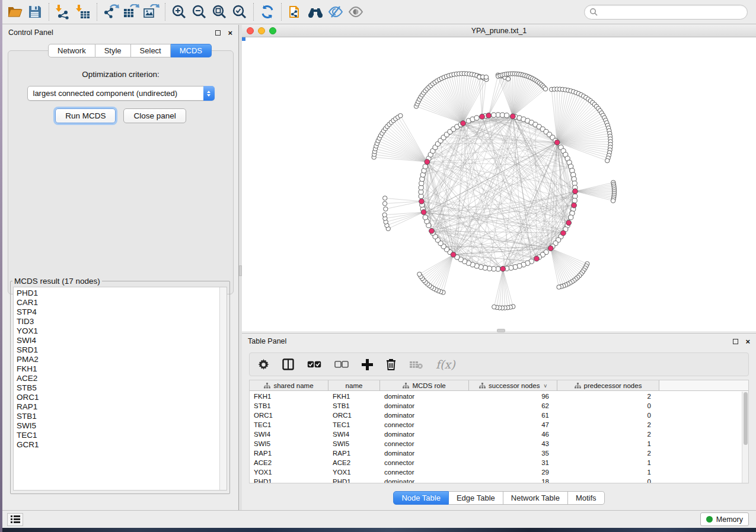  Describe the element at coordinates (496, 472) in the screenshot. I see `table-row: YOX1YOX1connector291` at that location.